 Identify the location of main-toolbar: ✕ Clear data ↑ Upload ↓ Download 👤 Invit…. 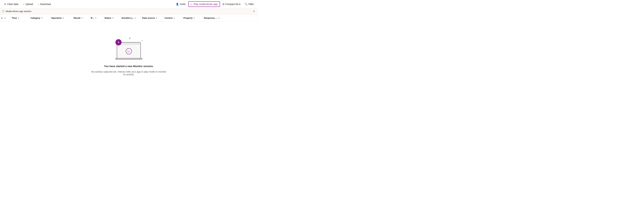
(129, 4).